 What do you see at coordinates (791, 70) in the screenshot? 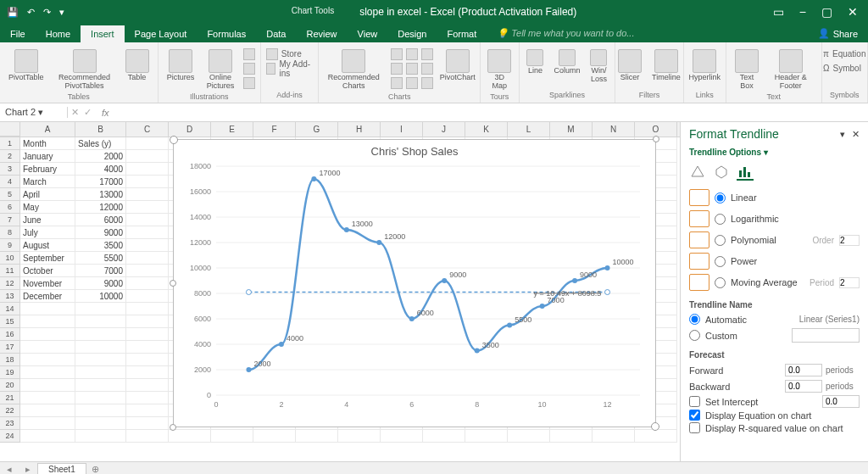
I see `header-footer-button: Header & Footer` at bounding box center [791, 70].